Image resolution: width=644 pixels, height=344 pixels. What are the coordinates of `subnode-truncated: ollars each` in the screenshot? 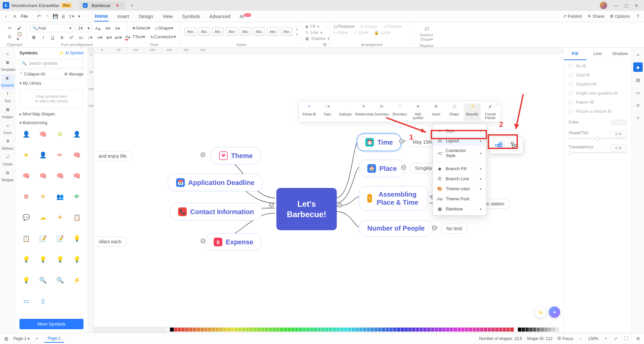 It's located at (111, 242).